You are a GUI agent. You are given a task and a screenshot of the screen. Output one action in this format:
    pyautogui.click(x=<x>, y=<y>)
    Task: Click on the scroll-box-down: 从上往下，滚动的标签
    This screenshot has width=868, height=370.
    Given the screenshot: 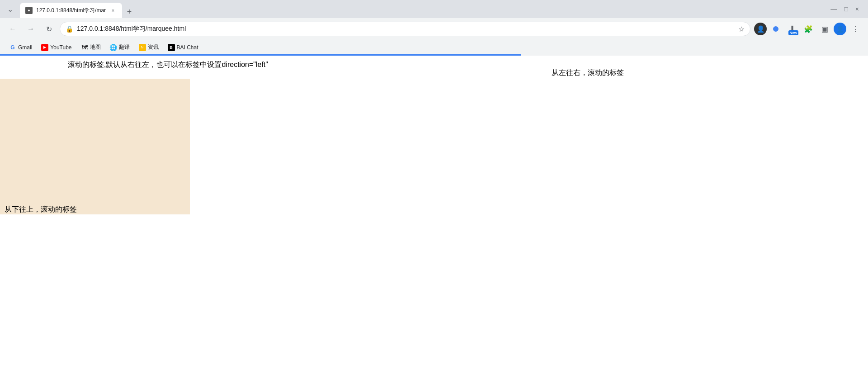 What is the action you would take?
    pyautogui.click(x=142, y=147)
    